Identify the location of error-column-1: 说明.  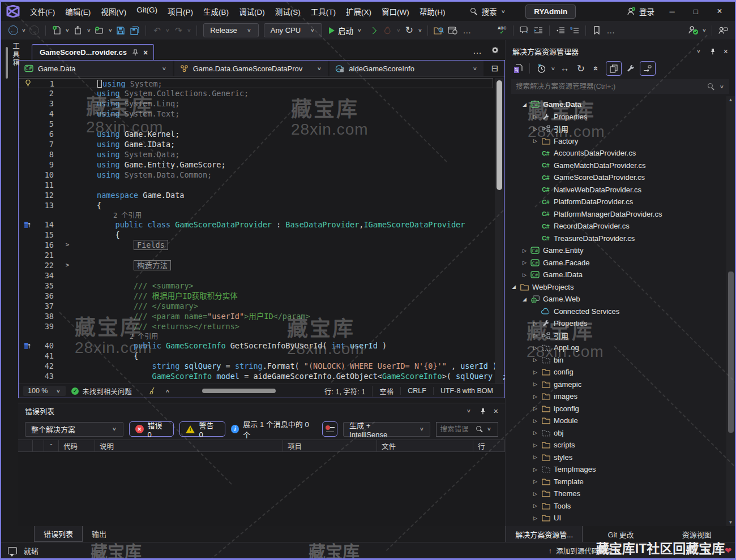
(189, 446).